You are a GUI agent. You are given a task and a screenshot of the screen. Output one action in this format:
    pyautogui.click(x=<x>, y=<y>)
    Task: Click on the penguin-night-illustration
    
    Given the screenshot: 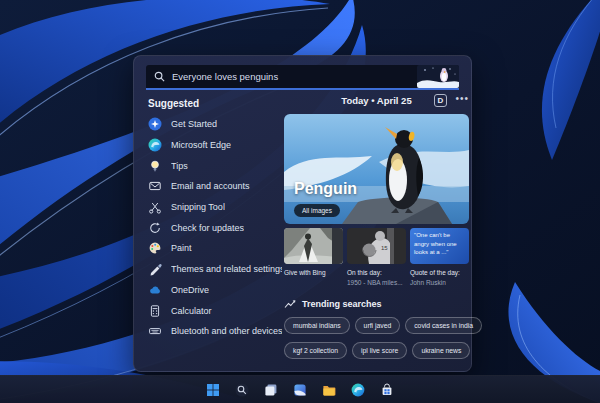 What is the action you would take?
    pyautogui.click(x=438, y=76)
    